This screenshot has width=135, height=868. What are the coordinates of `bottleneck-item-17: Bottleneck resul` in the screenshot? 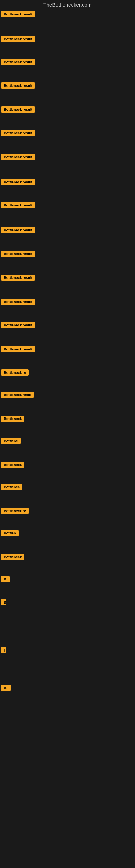 It's located at (17, 395).